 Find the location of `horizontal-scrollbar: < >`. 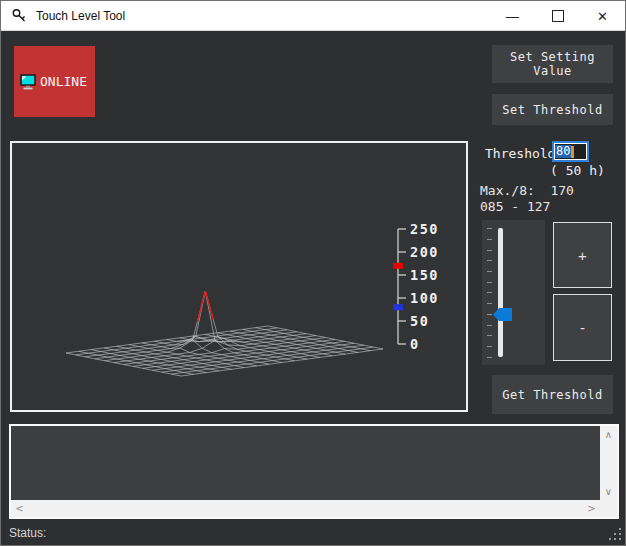

horizontal-scrollbar: < > is located at coordinates (306, 508).